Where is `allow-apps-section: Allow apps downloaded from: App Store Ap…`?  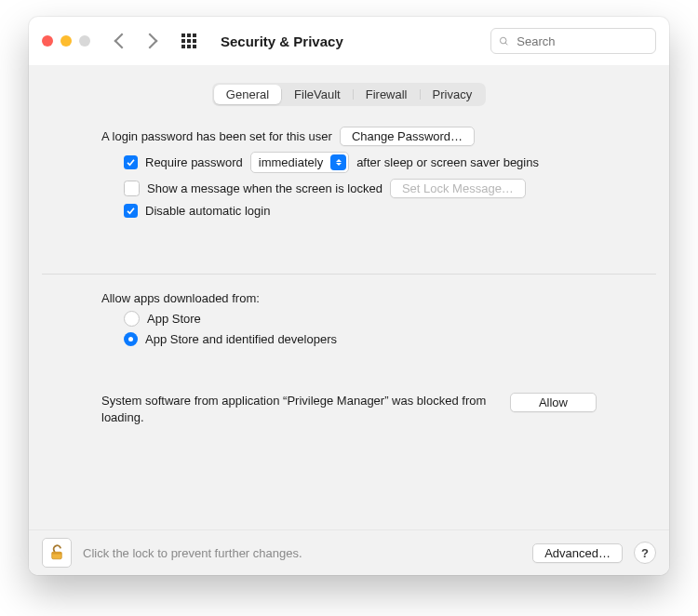
allow-apps-section: Allow apps downloaded from: App Store Ap… is located at coordinates (349, 322).